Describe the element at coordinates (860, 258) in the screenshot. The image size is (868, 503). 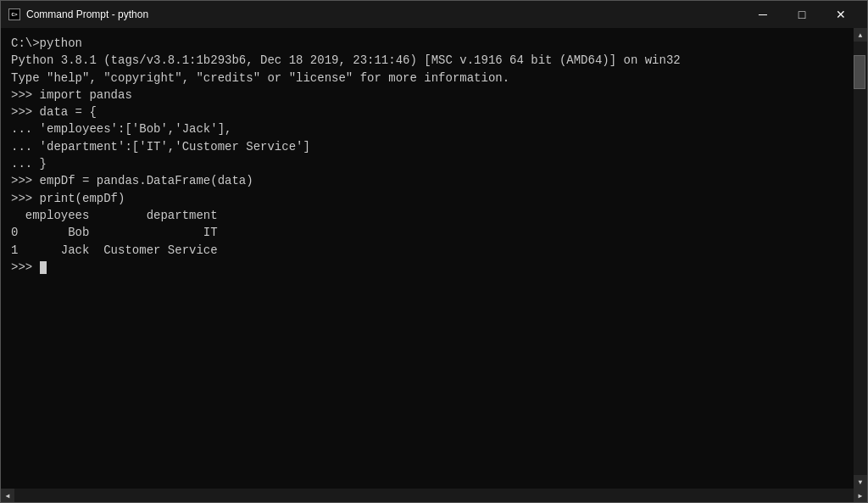
I see `scrollbar-track` at that location.